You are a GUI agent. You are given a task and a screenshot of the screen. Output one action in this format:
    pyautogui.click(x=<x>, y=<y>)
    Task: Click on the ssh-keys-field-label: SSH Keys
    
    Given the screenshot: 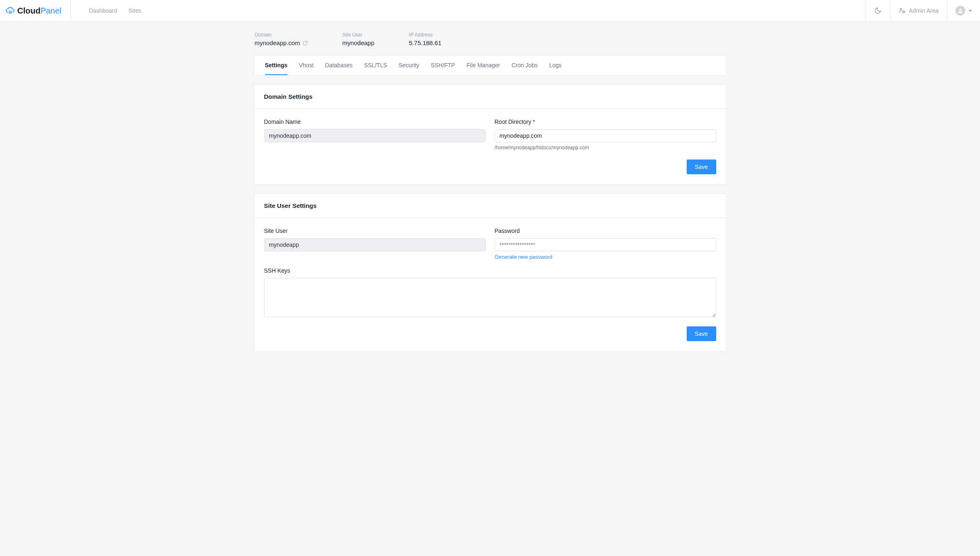 What is the action you would take?
    pyautogui.click(x=490, y=271)
    